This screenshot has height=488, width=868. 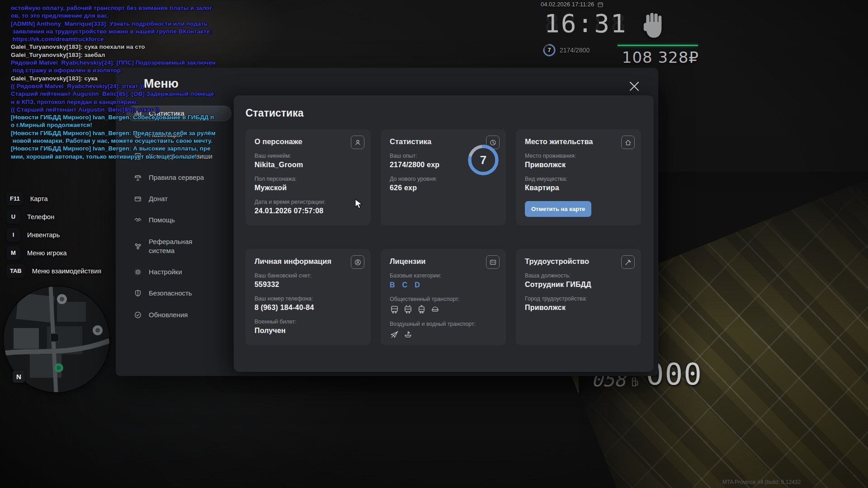 I want to click on hud-money: 108 328₽, so click(x=650, y=57).